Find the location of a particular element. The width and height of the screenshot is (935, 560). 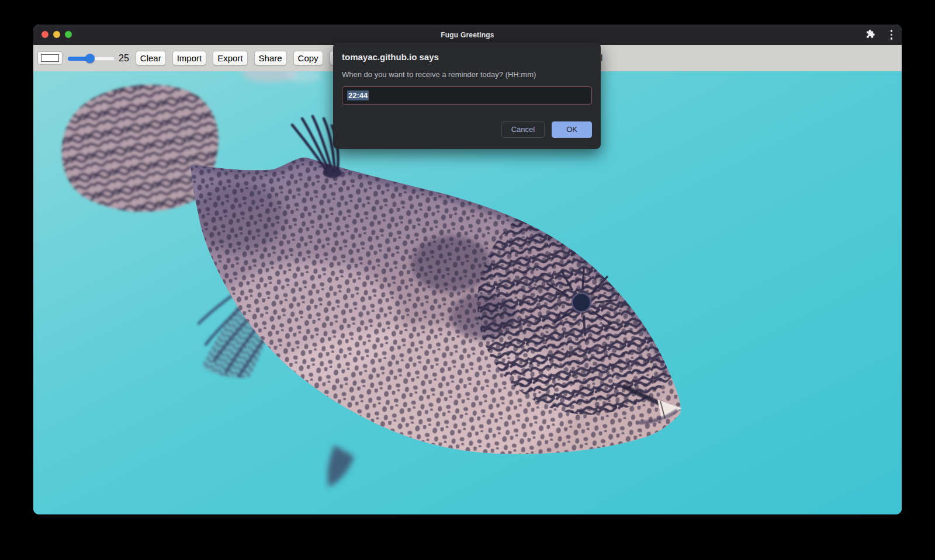

brush-size-slider is located at coordinates (91, 58).